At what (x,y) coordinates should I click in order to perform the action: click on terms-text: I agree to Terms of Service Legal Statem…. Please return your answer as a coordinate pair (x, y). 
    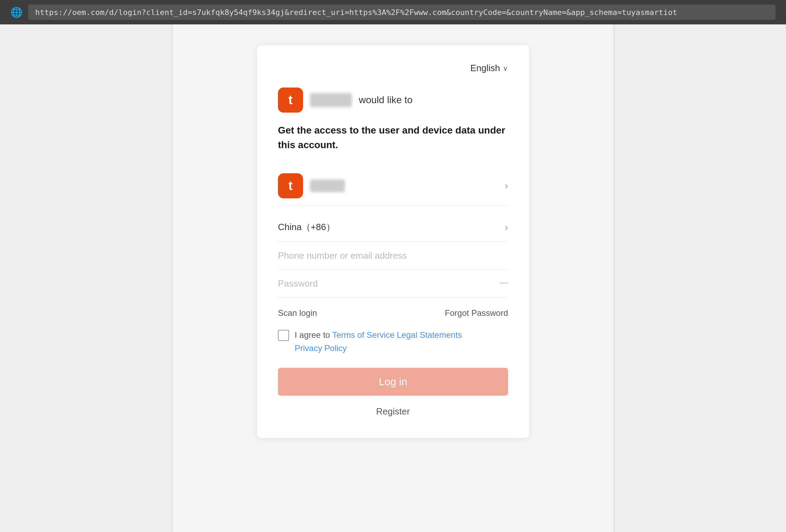
    Looking at the image, I should click on (378, 342).